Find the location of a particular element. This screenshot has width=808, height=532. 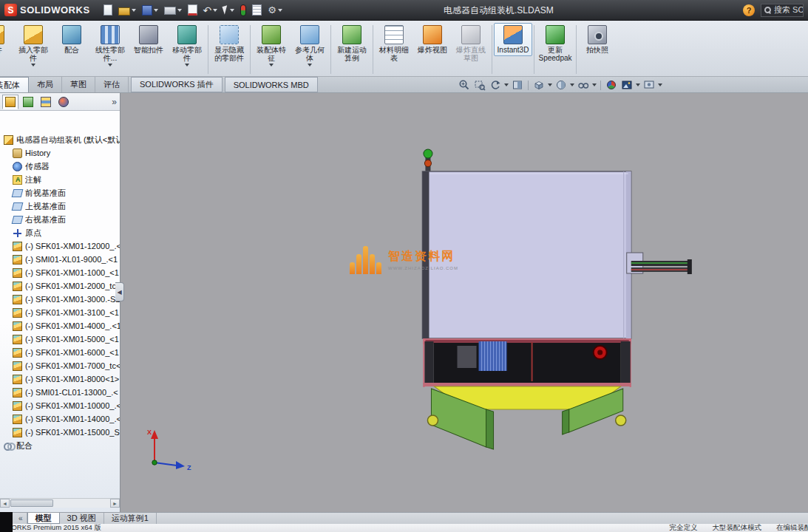

display-style-icon is located at coordinates (561, 85).